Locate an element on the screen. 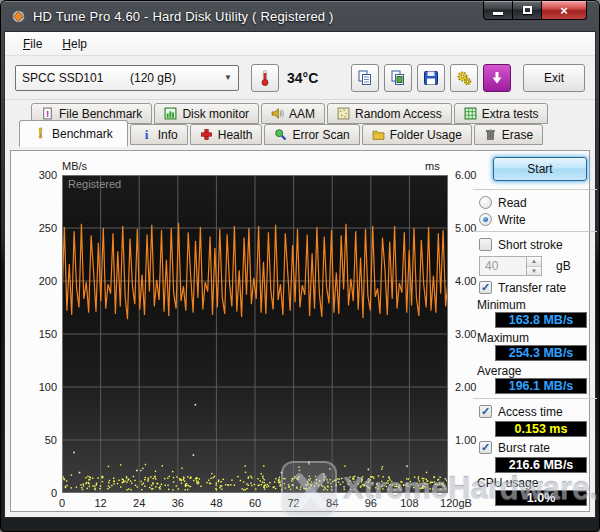  tab-label: Folder Usage is located at coordinates (426, 135).